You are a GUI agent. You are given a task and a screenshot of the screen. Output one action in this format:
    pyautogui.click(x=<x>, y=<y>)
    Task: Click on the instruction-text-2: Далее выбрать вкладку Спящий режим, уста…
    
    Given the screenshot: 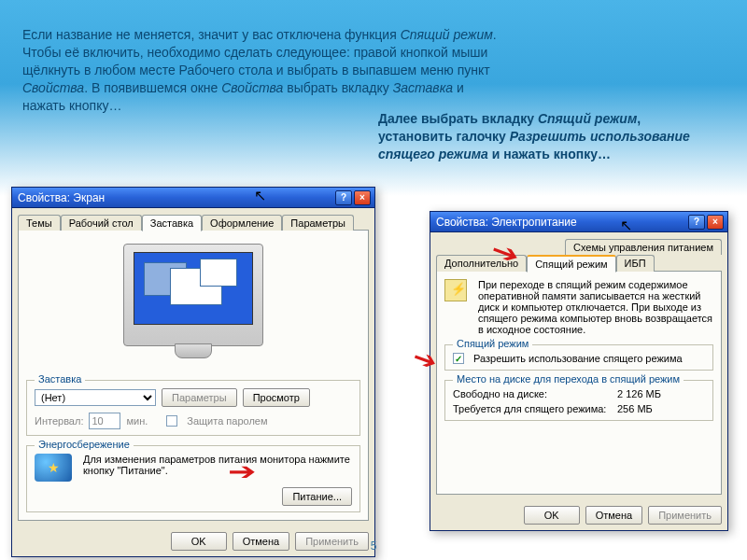 What is the action you would take?
    pyautogui.click(x=546, y=136)
    